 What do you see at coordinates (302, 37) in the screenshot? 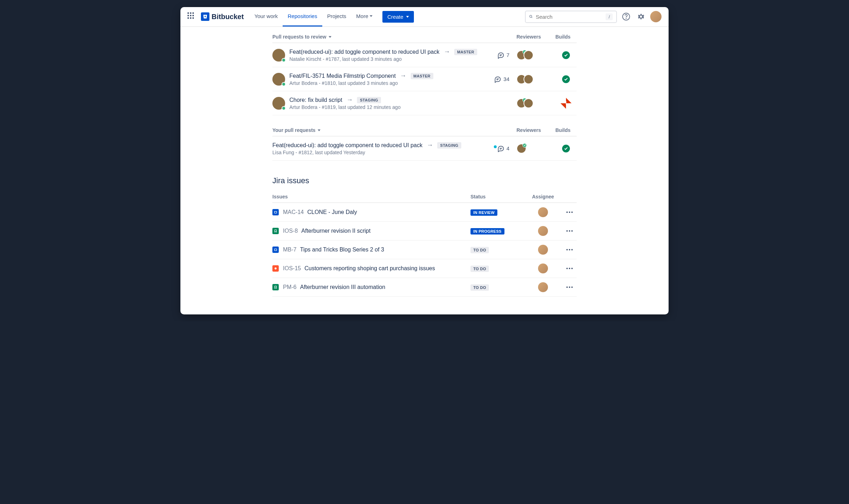
I see `section-toggle: Pull requests to review` at bounding box center [302, 37].